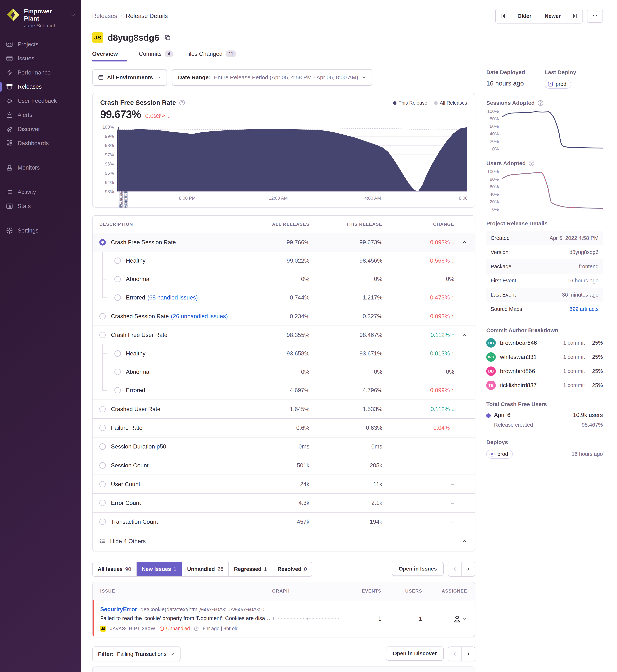 This screenshot has height=672, width=617. What do you see at coordinates (168, 37) in the screenshot?
I see `copy-icon` at bounding box center [168, 37].